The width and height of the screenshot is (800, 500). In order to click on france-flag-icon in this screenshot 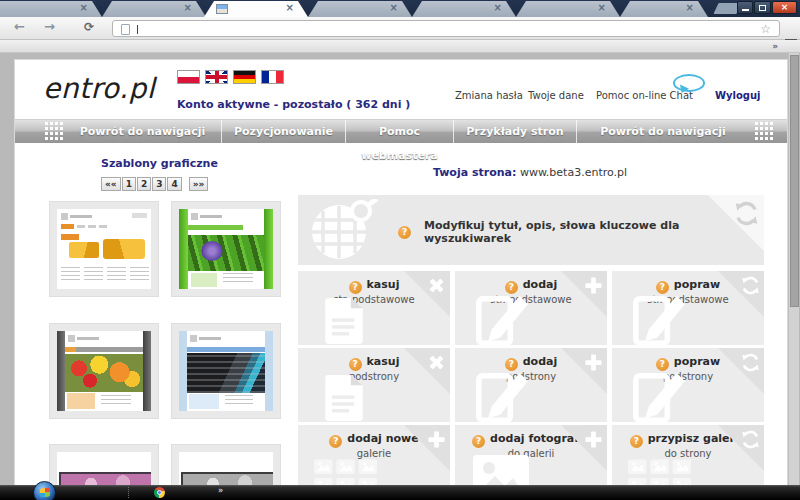, I will do `click(272, 77)`.